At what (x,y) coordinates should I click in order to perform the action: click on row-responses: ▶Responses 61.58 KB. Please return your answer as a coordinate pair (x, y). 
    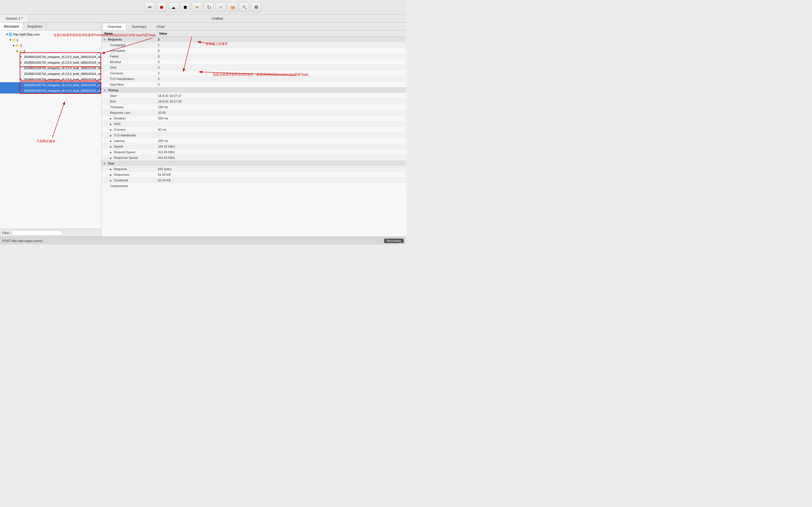
    Looking at the image, I should click on (254, 174).